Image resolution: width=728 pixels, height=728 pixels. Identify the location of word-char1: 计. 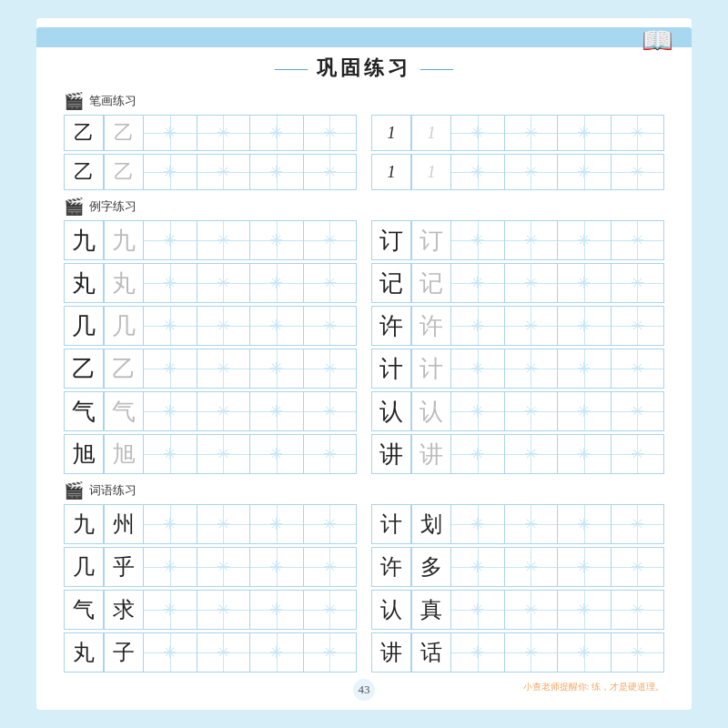
(391, 524).